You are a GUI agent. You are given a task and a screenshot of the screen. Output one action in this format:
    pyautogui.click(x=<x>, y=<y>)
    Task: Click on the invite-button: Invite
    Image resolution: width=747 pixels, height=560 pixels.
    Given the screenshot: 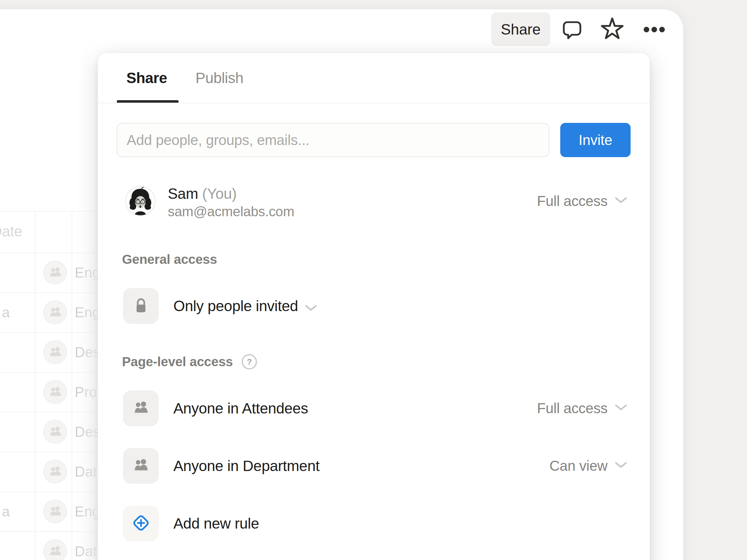 What is the action you would take?
    pyautogui.click(x=595, y=140)
    